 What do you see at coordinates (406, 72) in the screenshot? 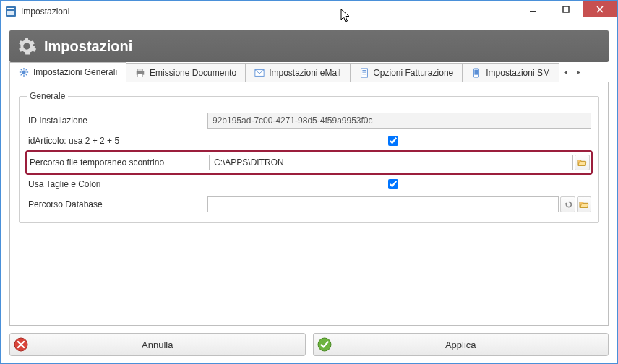
I see `tab-opzioni-fatturazione: Opzioni Fatturazione` at bounding box center [406, 72].